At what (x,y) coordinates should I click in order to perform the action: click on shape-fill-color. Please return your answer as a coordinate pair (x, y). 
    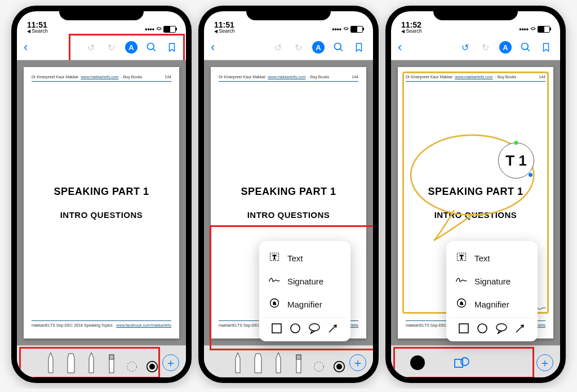
    Looking at the image, I should click on (418, 363).